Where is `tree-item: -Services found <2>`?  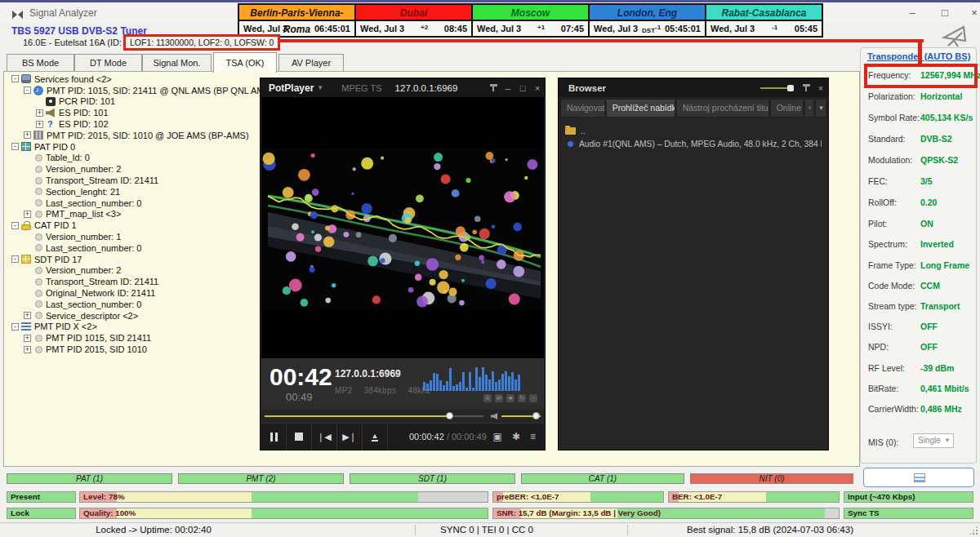 tree-item: -Services found <2> is located at coordinates (131, 79).